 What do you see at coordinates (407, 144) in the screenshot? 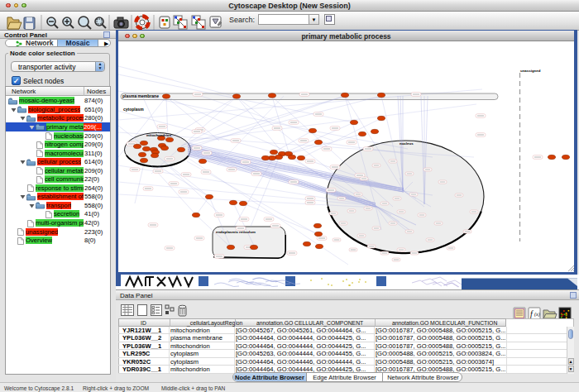
I see `svg-text: nucleus` at bounding box center [407, 144].